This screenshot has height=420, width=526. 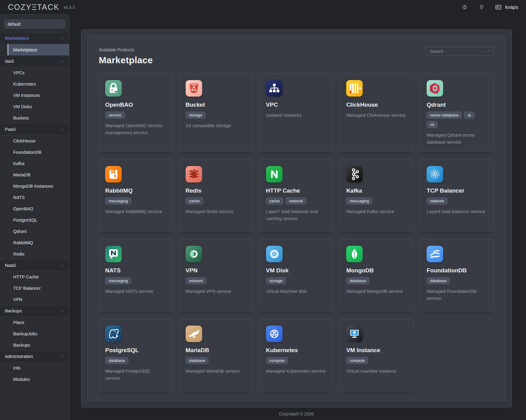 I want to click on sidebar-item-vm-instances: VM Instances, so click(x=35, y=95).